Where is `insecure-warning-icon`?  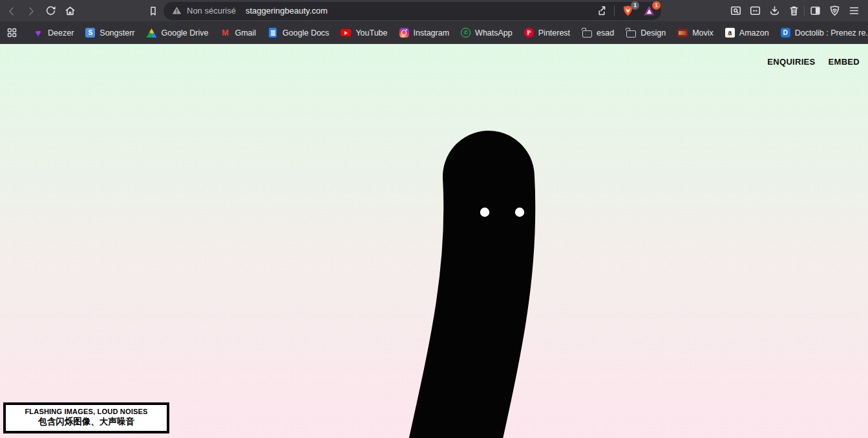
insecure-warning-icon is located at coordinates (177, 10).